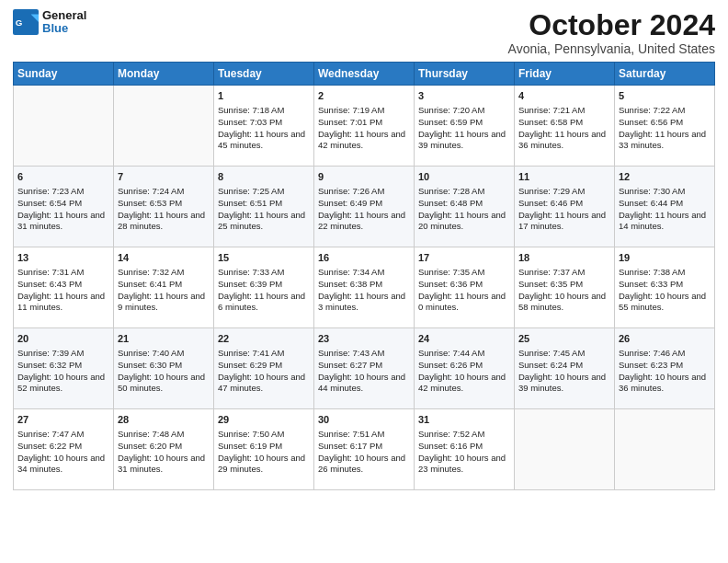 The image size is (728, 563). What do you see at coordinates (164, 177) in the screenshot?
I see `day-number: 7` at bounding box center [164, 177].